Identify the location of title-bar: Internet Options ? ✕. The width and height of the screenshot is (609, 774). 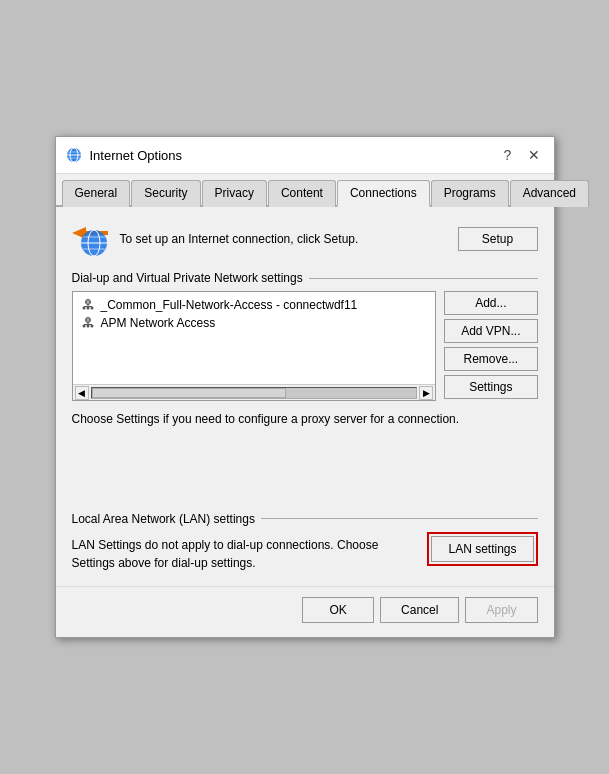
(305, 156).